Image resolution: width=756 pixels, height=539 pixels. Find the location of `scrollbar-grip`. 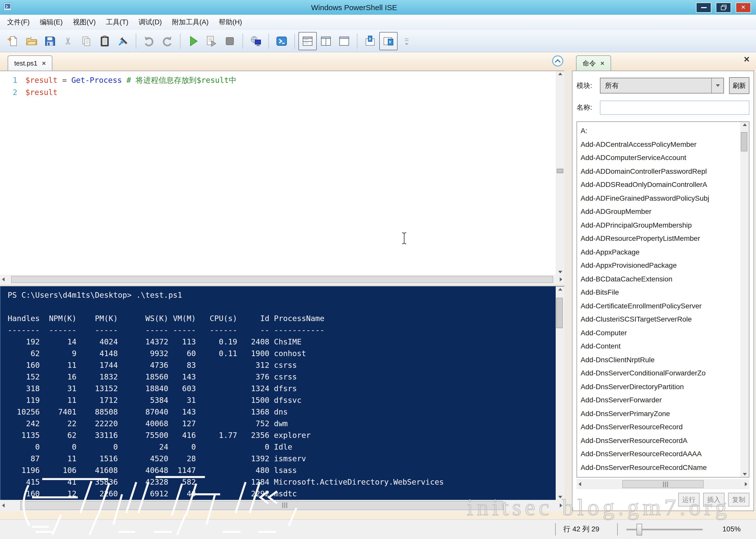

scrollbar-grip is located at coordinates (666, 485).